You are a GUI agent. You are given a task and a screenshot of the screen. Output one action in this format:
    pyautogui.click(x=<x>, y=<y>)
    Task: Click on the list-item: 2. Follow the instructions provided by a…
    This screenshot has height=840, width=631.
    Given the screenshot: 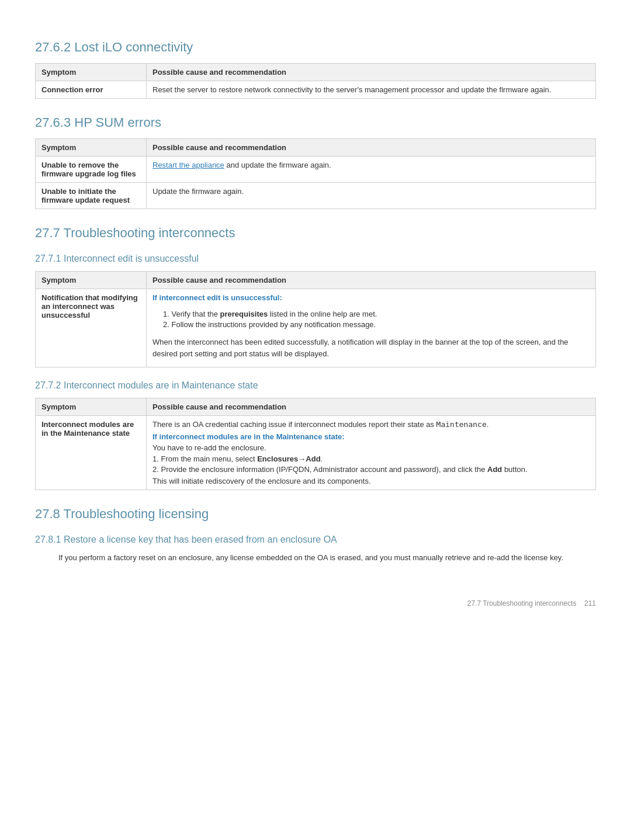 What is the action you would take?
    pyautogui.click(x=376, y=325)
    